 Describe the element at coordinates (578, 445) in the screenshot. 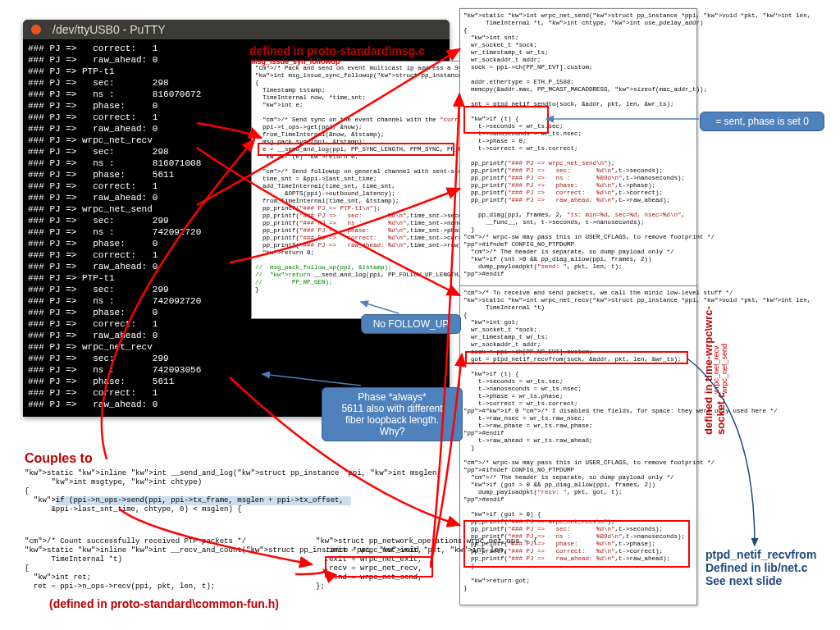

I see `code-pane-wrpc-net-recv: "cm">/* To receive and send packets, we …` at that location.